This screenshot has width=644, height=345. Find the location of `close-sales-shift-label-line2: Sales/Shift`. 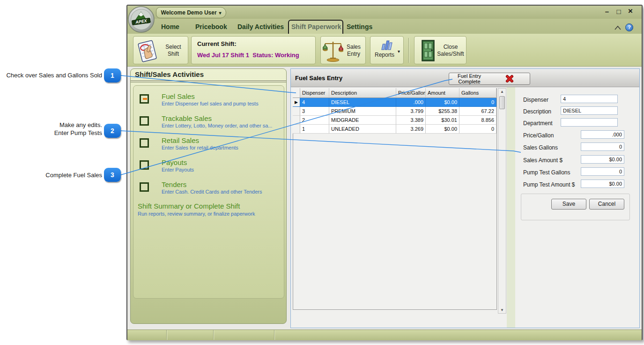

close-sales-shift-label-line2: Sales/Shift is located at coordinates (451, 54).